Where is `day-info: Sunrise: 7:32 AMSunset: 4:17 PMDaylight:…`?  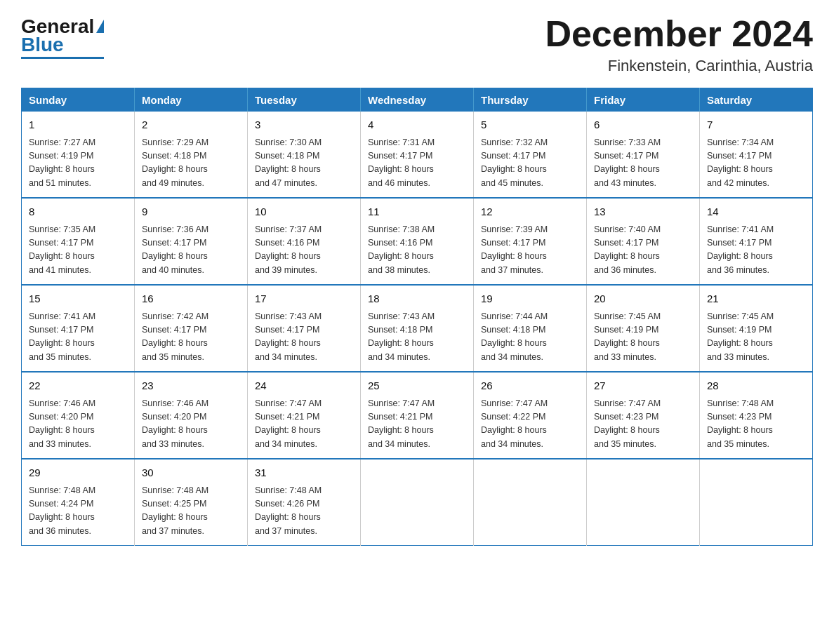 day-info: Sunrise: 7:32 AMSunset: 4:17 PMDaylight:… is located at coordinates (530, 163).